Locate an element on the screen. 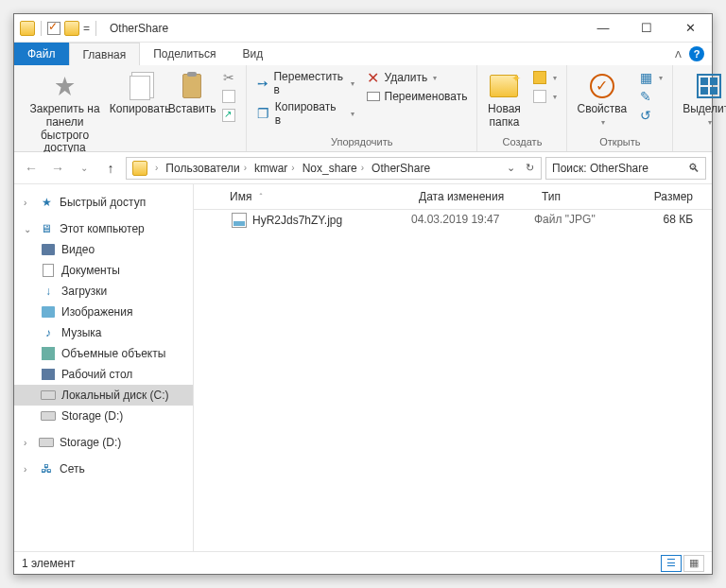 Image resolution: width=726 pixels, height=588 pixels. properties-qa-icon is located at coordinates (54, 28).